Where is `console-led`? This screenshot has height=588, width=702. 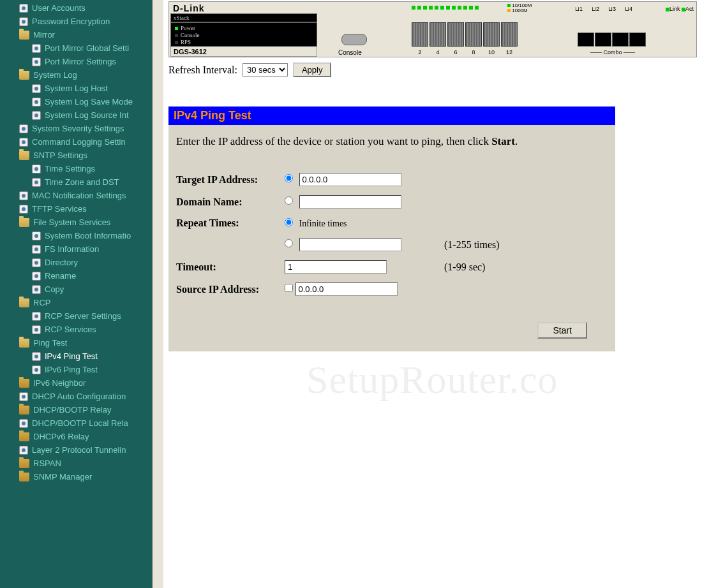
console-led is located at coordinates (176, 36).